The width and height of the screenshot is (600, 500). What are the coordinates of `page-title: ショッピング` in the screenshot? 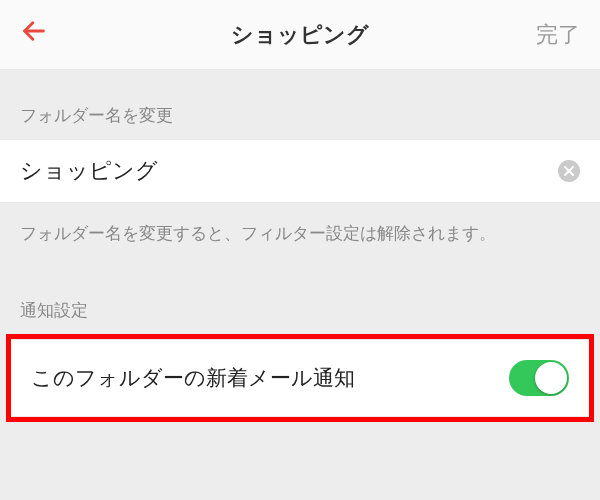 It's located at (300, 35).